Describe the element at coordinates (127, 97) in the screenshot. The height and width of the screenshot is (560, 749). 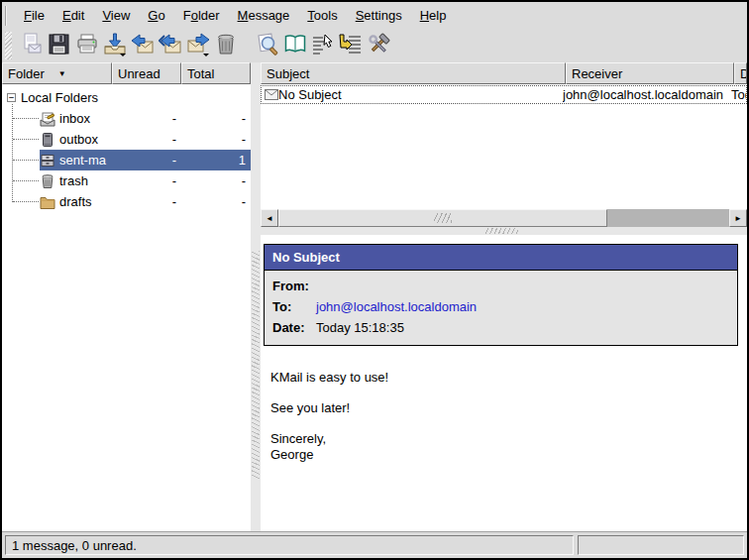
I see `folder-root-local-folders: − Local Folders` at that location.